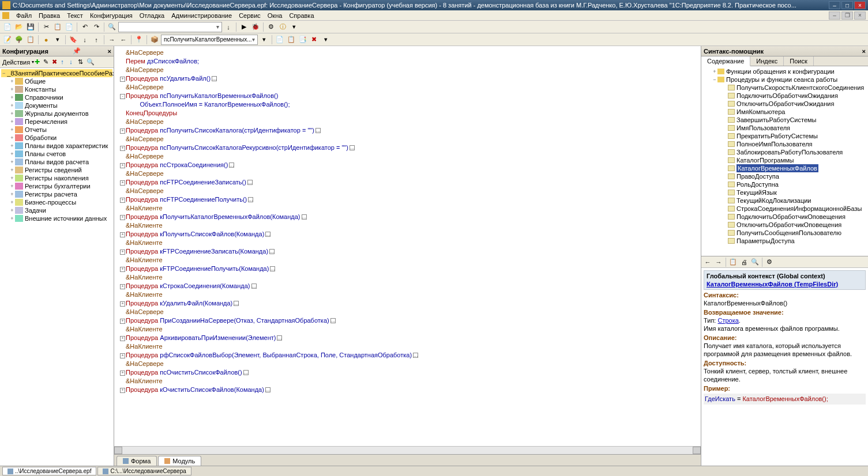 This screenshot has height=476, width=868. Describe the element at coordinates (96, 40) in the screenshot. I see `bookmark-prev-icon: ↑` at that location.